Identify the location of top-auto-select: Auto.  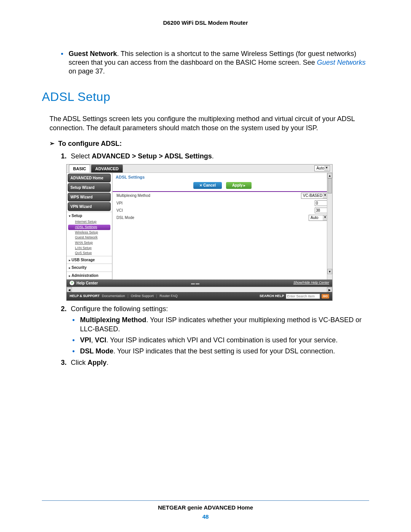
(322, 168).